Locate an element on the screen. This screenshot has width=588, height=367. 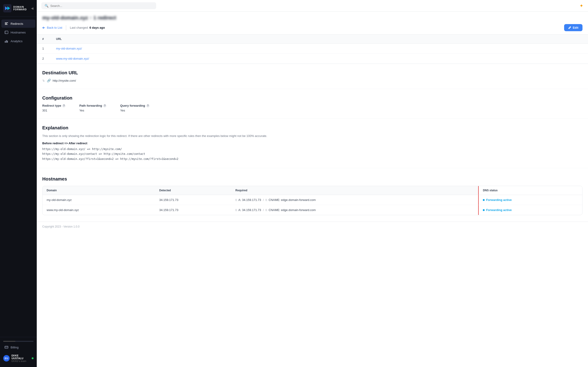
path-forwarding-item: Path forwarding ? Yes is located at coordinates (93, 108).